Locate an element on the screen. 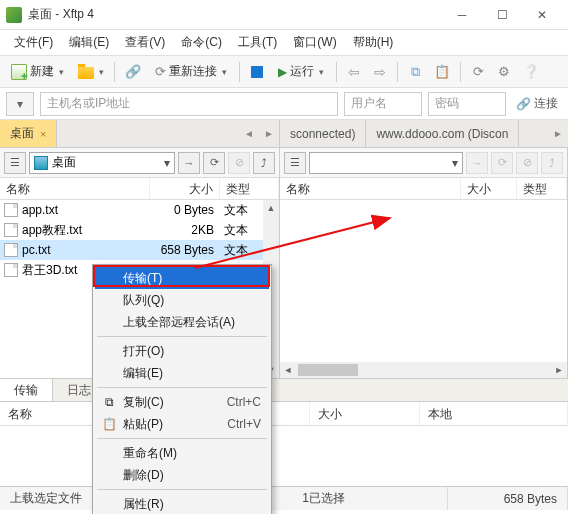 The height and width of the screenshot is (514, 568). app-icon is located at coordinates (14, 15).